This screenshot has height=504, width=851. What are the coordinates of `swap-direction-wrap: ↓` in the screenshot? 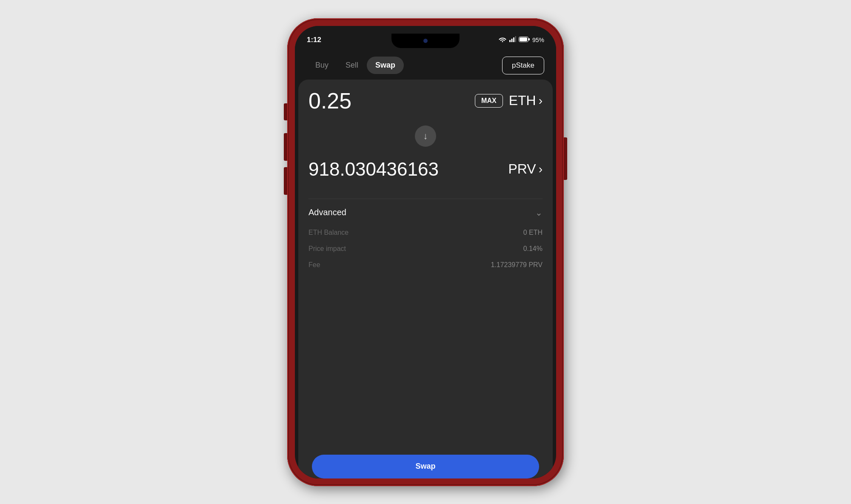 It's located at (426, 136).